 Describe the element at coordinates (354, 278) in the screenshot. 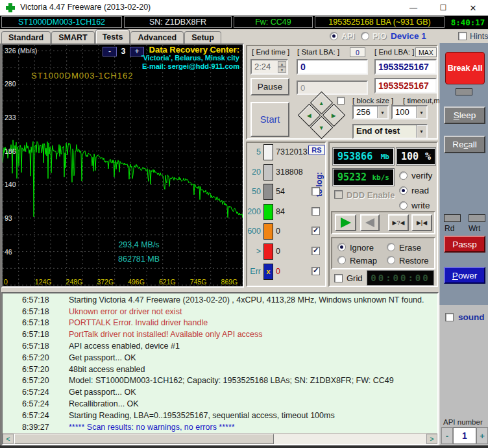

I see `grid-checkbox-label: Grid` at that location.